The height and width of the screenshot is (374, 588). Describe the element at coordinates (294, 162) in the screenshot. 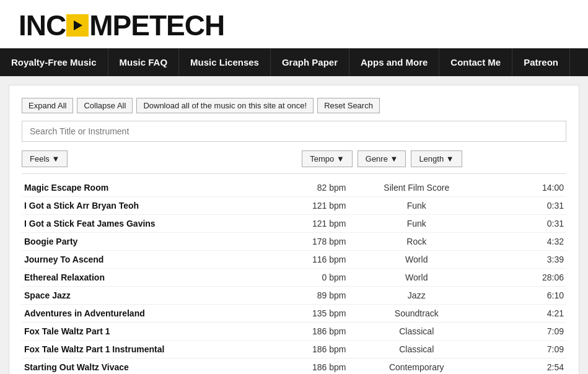

I see `filter-row: Feels ▼ Tempo ▼ Genre ▼ Length ▼` at that location.